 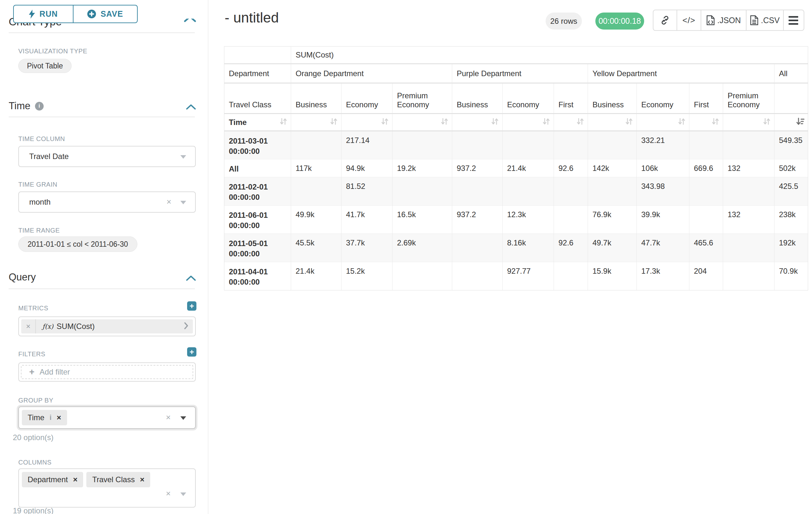 I want to click on pivot-cell: 669.6, so click(x=706, y=168).